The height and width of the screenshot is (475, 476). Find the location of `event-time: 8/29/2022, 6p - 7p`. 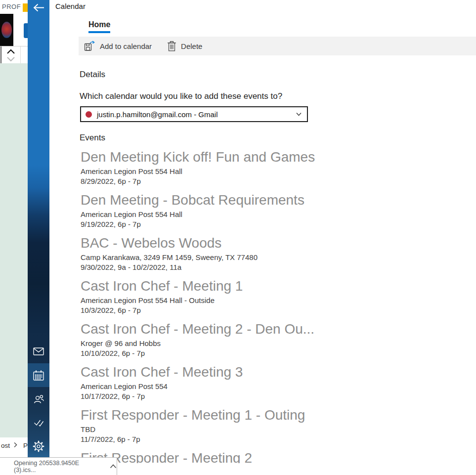

event-time: 8/29/2022, 6p - 7p is located at coordinates (221, 181).